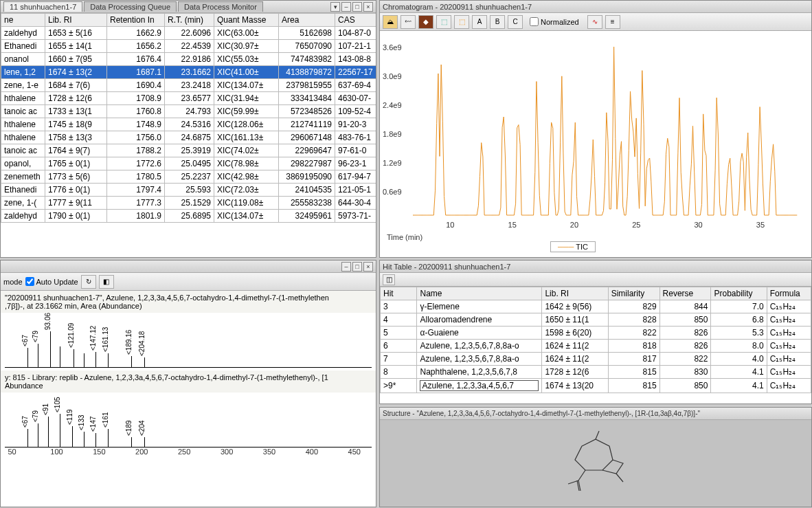 This screenshot has height=508, width=812. Describe the element at coordinates (405, 237) in the screenshot. I see `chrom-xlabel: Time (min)` at that location.